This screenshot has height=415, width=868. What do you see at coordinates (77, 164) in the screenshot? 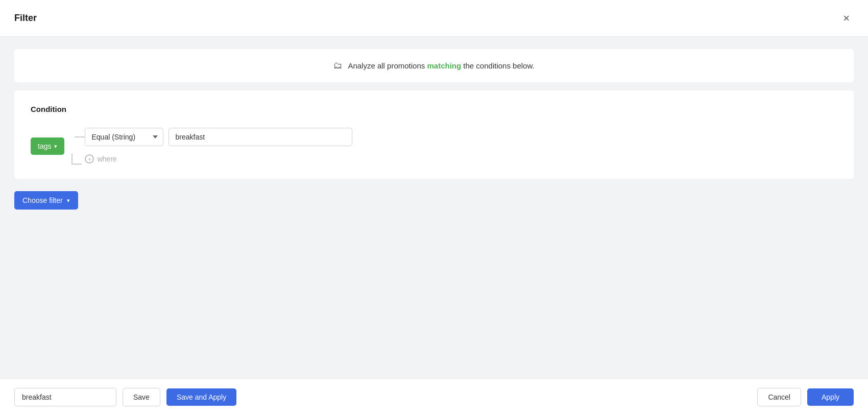
I see `h-line-where` at bounding box center [77, 164].